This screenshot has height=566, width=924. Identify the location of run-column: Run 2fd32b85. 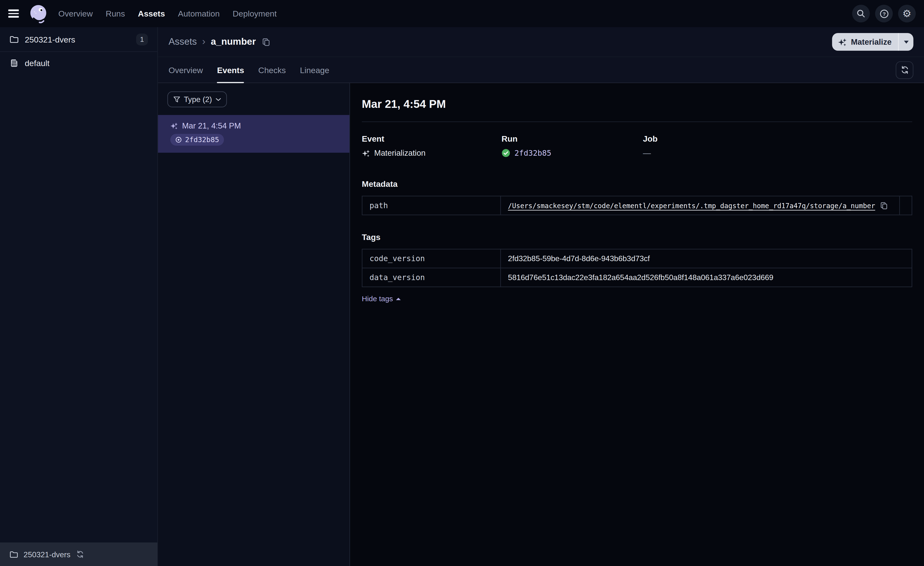
(572, 146).